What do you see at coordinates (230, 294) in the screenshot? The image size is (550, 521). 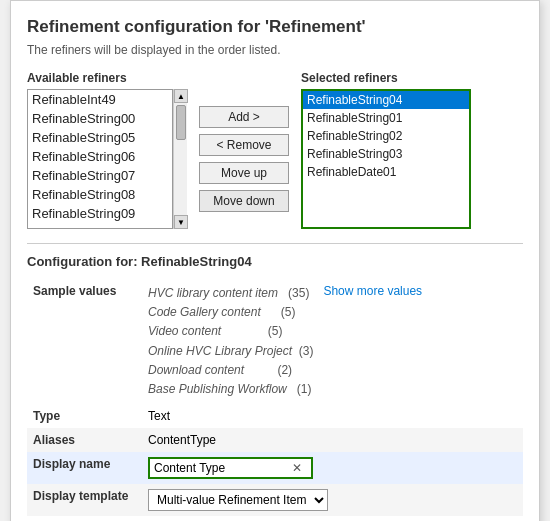 I see `sample-item: HVC library content item (35)` at bounding box center [230, 294].